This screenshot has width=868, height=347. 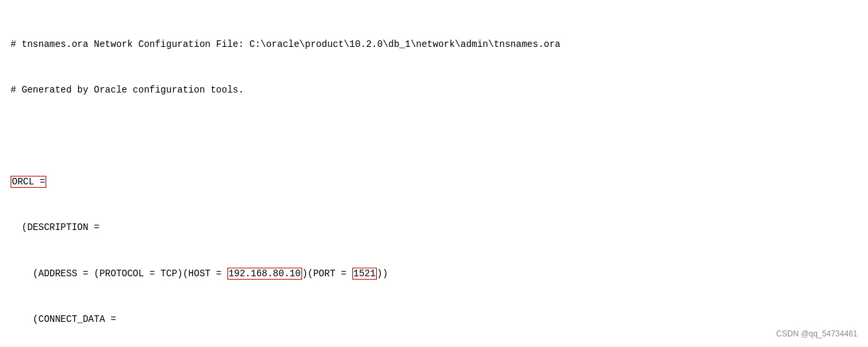 What do you see at coordinates (434, 274) in the screenshot?
I see `orcl-address: (ADDRESS = (PROTOCOL = TCP)(HOST = 192.1…` at bounding box center [434, 274].